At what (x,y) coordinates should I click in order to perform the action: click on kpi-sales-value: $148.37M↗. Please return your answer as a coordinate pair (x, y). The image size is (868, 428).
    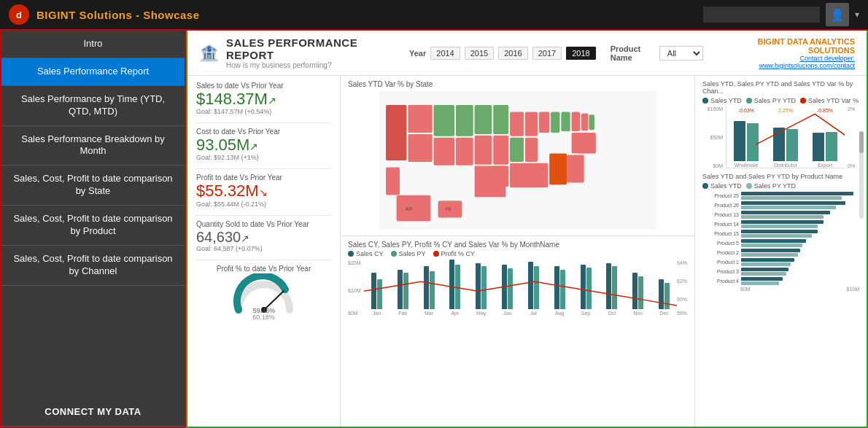
    Looking at the image, I should click on (264, 99).